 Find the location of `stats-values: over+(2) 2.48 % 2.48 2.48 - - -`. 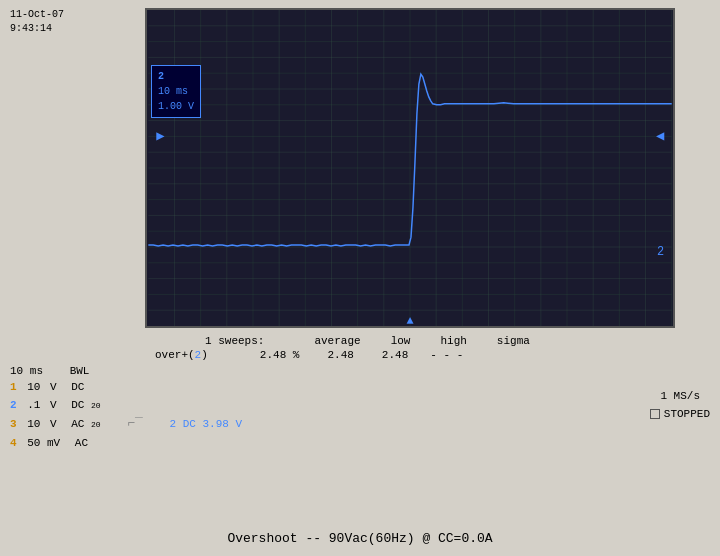

stats-values: over+(2) 2.48 % 2.48 2.48 - - - is located at coordinates (410, 355).